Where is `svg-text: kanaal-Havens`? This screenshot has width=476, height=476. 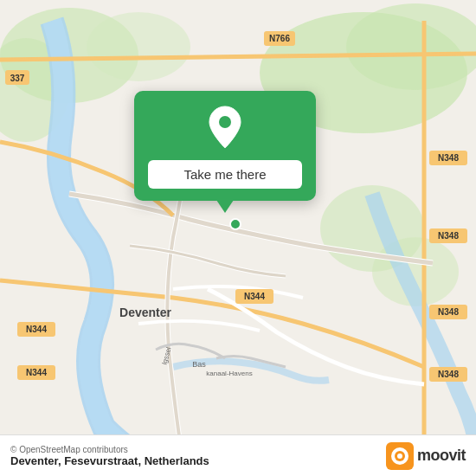 svg-text: kanaal-Havens is located at coordinates (228, 374).